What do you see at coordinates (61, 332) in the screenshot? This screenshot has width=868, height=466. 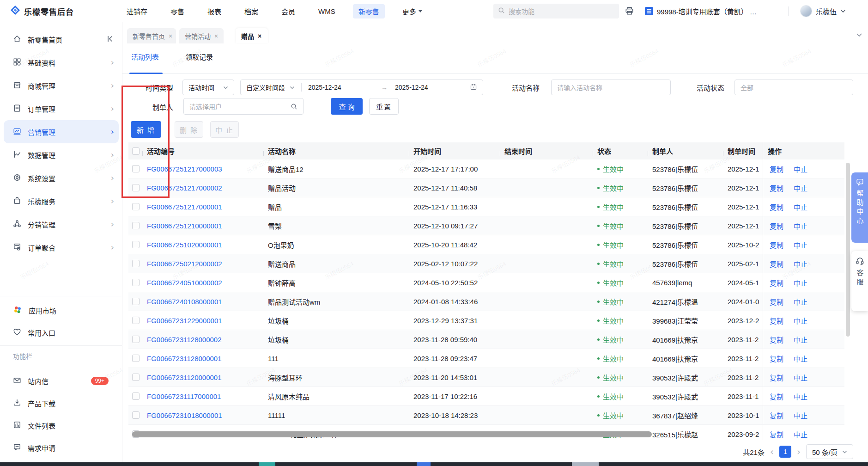 I see `sidebar-shortcut: 常用入口` at bounding box center [61, 332].